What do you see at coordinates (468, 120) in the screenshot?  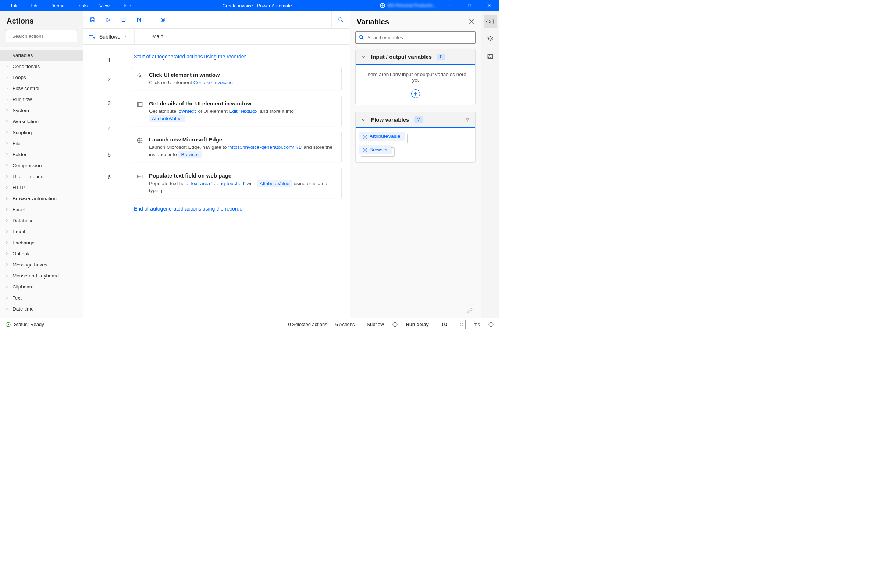 I see `filter-icon` at bounding box center [468, 120].